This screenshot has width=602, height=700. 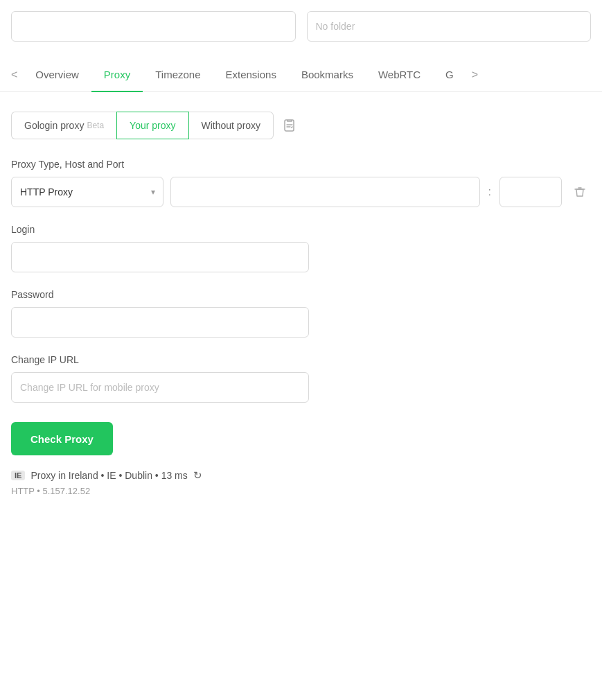 I want to click on tab-g: G, so click(x=450, y=76).